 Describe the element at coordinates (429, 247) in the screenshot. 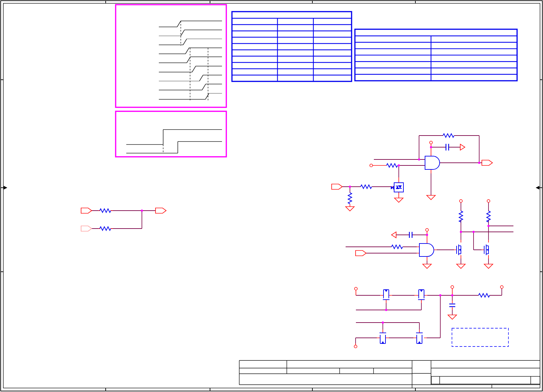

I see `circuit-and-mosfet-driver` at that location.